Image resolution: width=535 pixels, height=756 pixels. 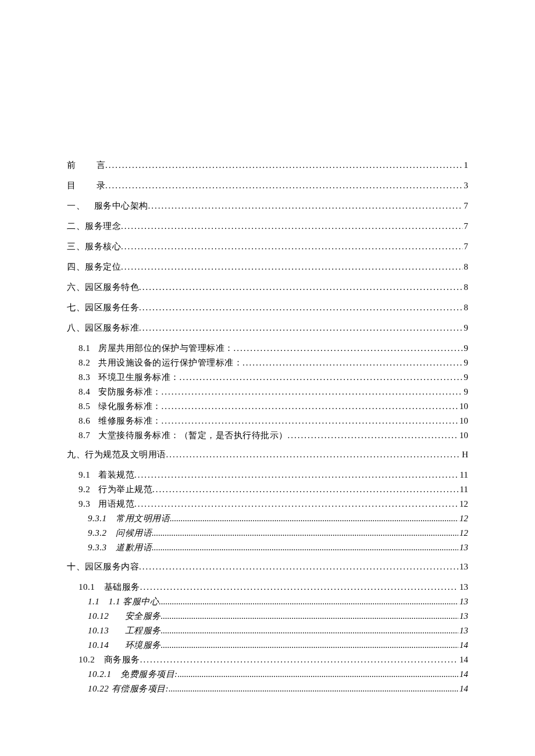 What do you see at coordinates (268, 392) in the screenshot?
I see `toc-entry: 8.4安防服务标准： 9` at bounding box center [268, 392].